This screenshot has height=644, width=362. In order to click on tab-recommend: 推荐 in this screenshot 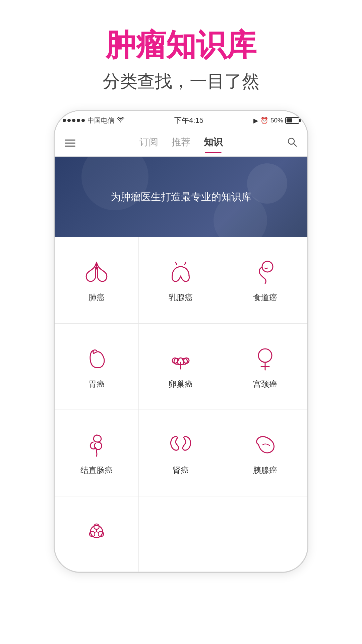, I will do `click(181, 143)`.